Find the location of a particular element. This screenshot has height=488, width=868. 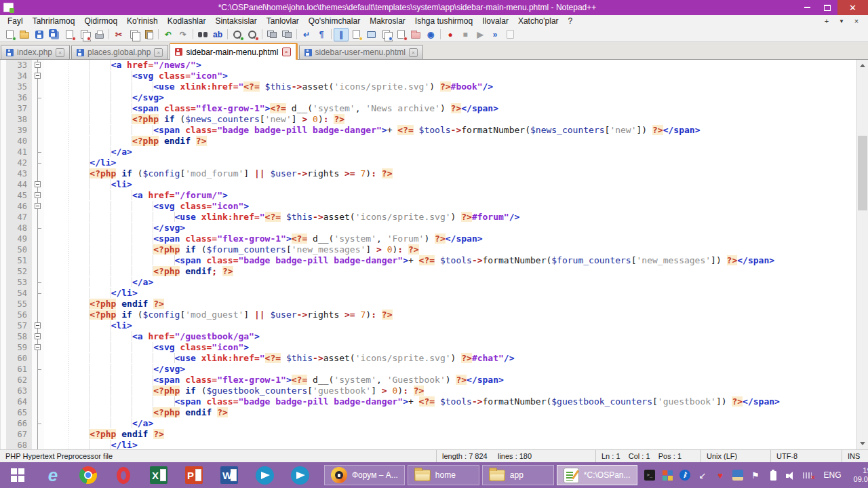

document-monitoring-button: ◉ is located at coordinates (431, 35).